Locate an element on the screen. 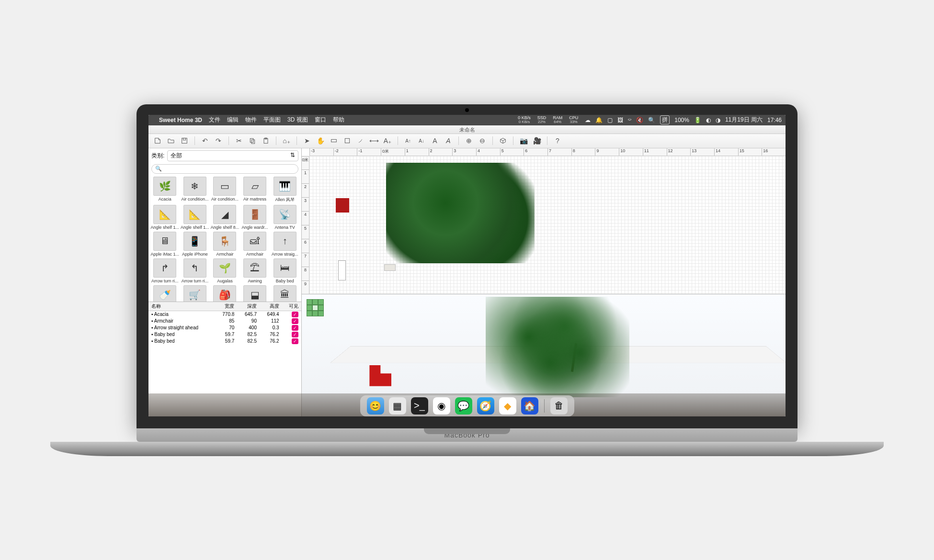  catalog-item: ↑Arrow straig... is located at coordinates (285, 245).